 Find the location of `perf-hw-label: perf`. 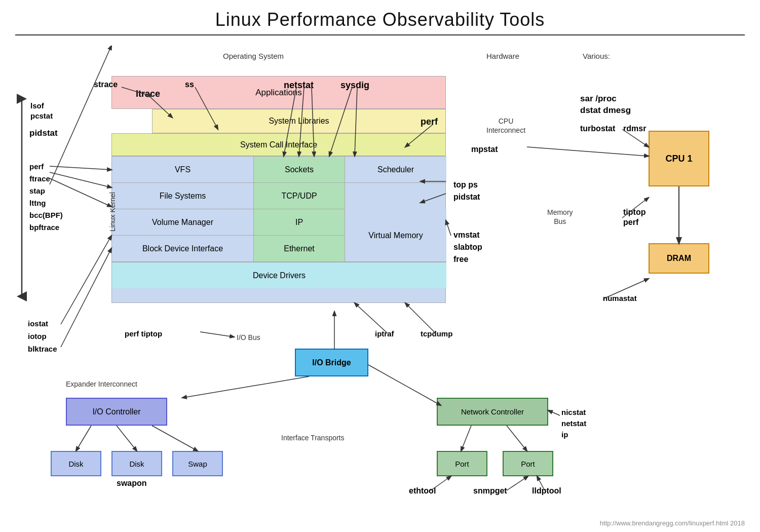

perf-hw-label: perf is located at coordinates (631, 222).